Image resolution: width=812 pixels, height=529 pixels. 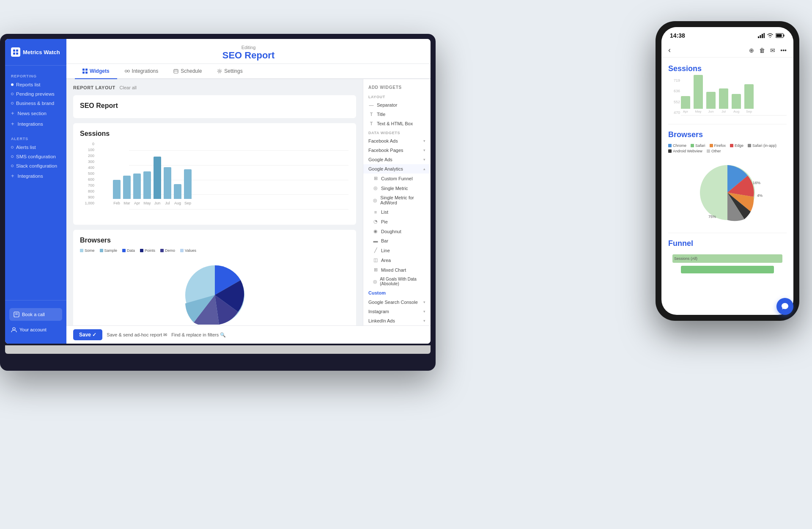 I want to click on save-label: Save ✓, so click(x=88, y=335).